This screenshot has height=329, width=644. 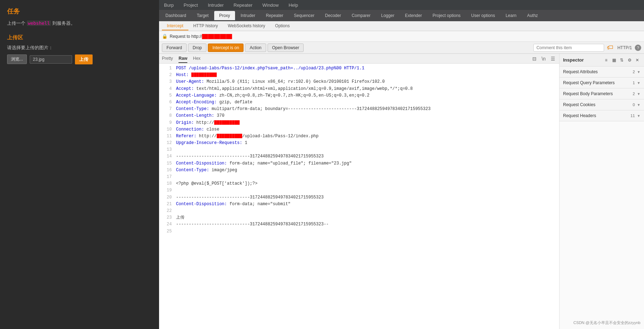 What do you see at coordinates (274, 16) in the screenshot?
I see `tab-repeater: Repeater` at bounding box center [274, 16].